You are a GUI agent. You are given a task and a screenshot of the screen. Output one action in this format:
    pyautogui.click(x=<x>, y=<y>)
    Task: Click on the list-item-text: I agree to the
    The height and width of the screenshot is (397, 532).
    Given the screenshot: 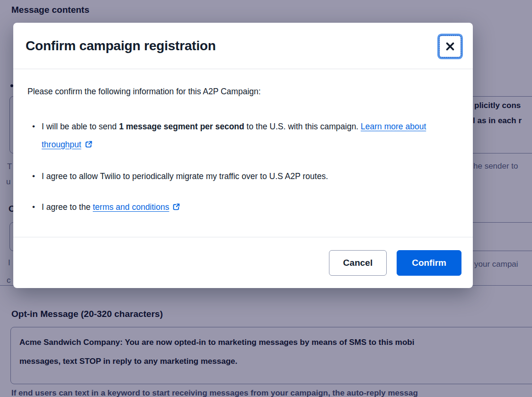 What is the action you would take?
    pyautogui.click(x=67, y=207)
    